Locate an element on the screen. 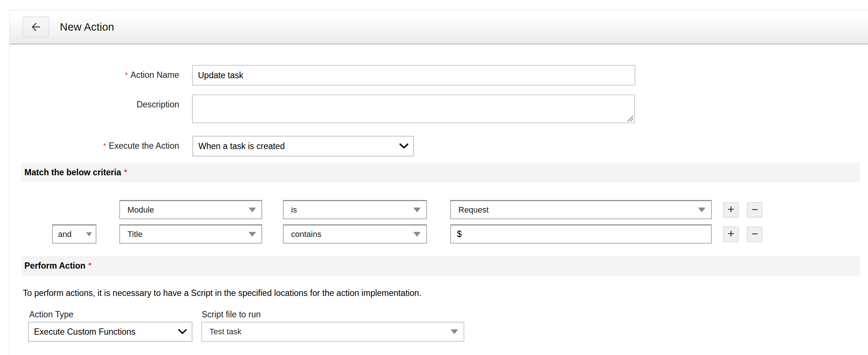 Image resolution: width=868 pixels, height=355 pixels. action-type-selected-value: Execute Custom Functions is located at coordinates (85, 332).